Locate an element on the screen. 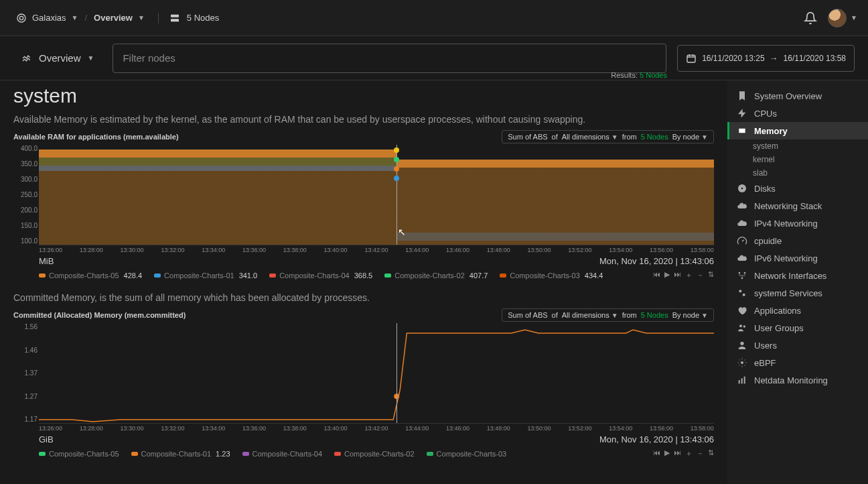  sidebar-item-ipv6-networking: IPv6 Networking is located at coordinates (798, 258).